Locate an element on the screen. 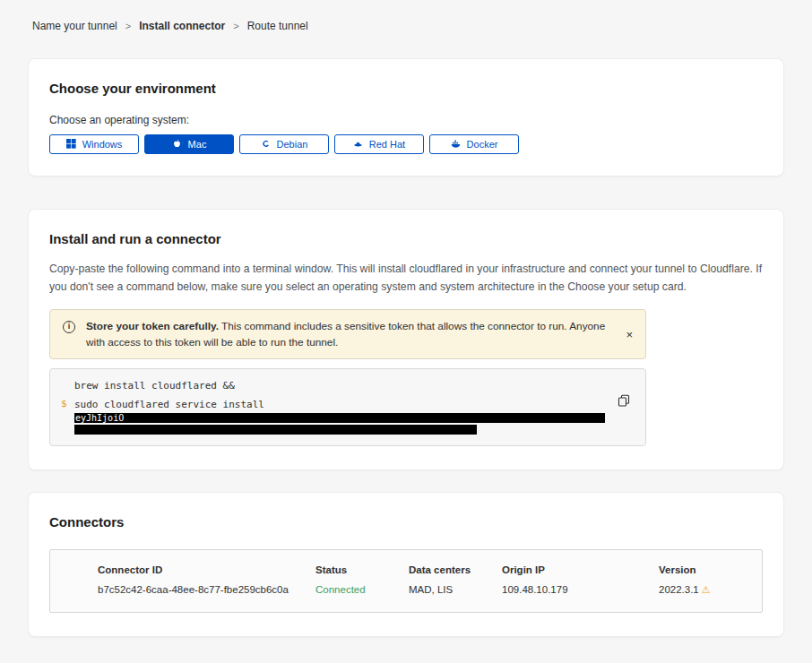  warning-icon: ⚠ is located at coordinates (706, 590).